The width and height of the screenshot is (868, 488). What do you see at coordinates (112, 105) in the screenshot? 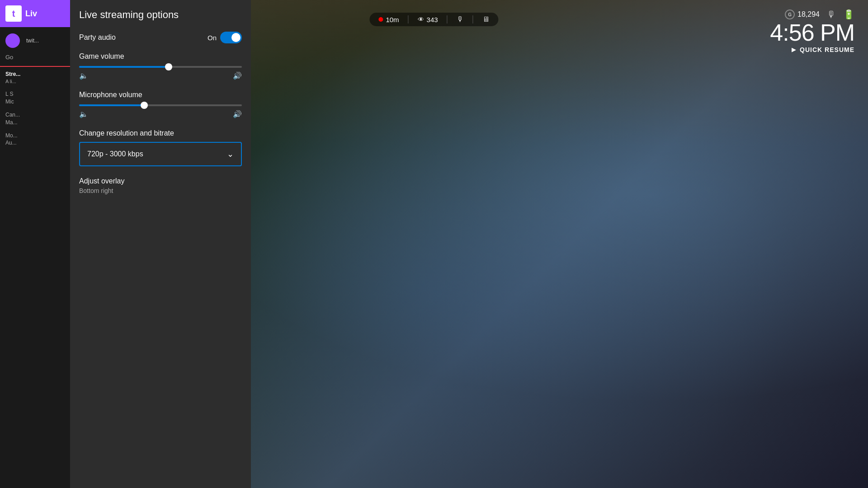
I see `mic-volume-fill` at bounding box center [112, 105].